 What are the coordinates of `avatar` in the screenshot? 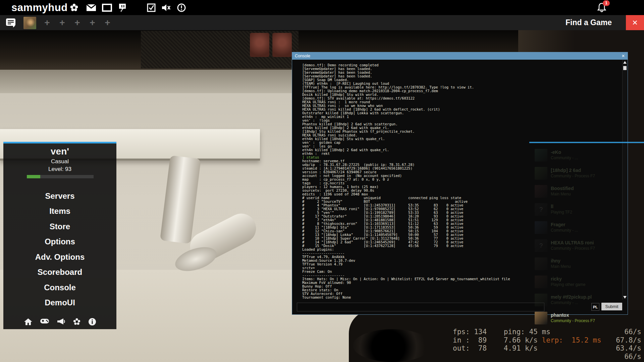 It's located at (30, 23).